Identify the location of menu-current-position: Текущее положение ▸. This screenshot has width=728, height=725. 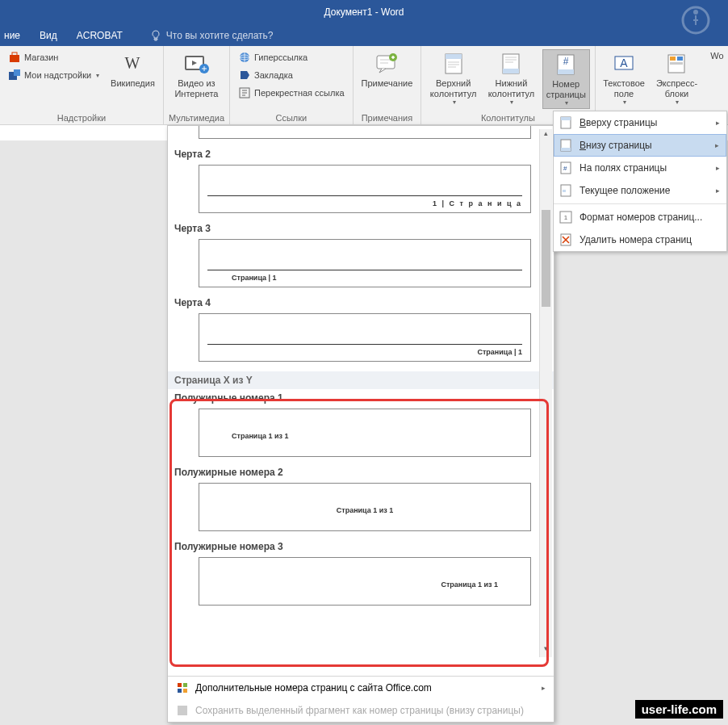
(640, 191).